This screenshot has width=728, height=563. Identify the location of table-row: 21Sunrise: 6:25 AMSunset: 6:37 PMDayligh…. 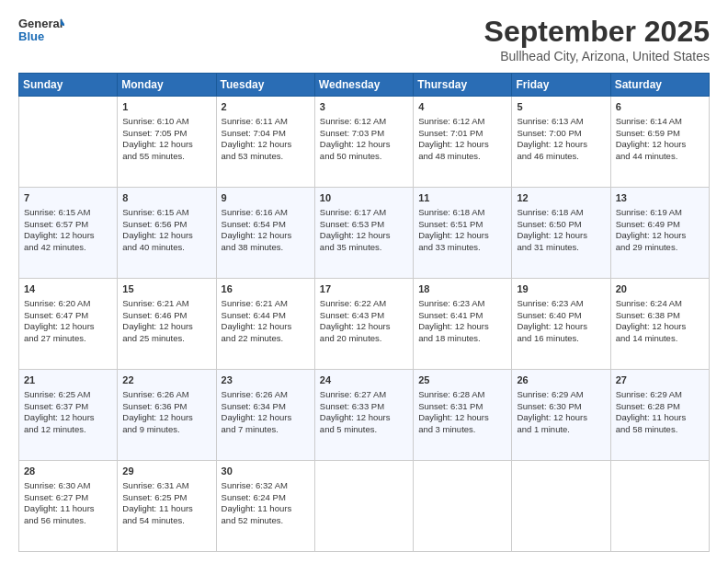
(68, 416).